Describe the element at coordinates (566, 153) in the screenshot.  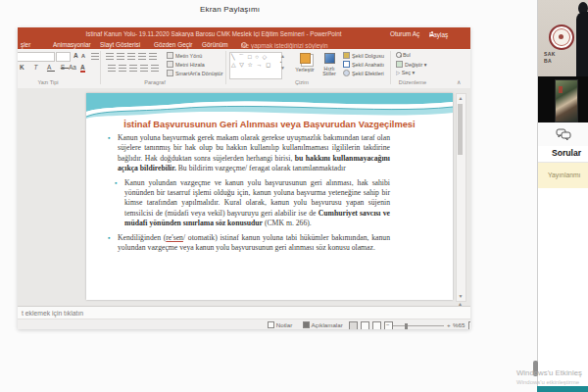
I see `qa-panel-title: Sorular` at that location.